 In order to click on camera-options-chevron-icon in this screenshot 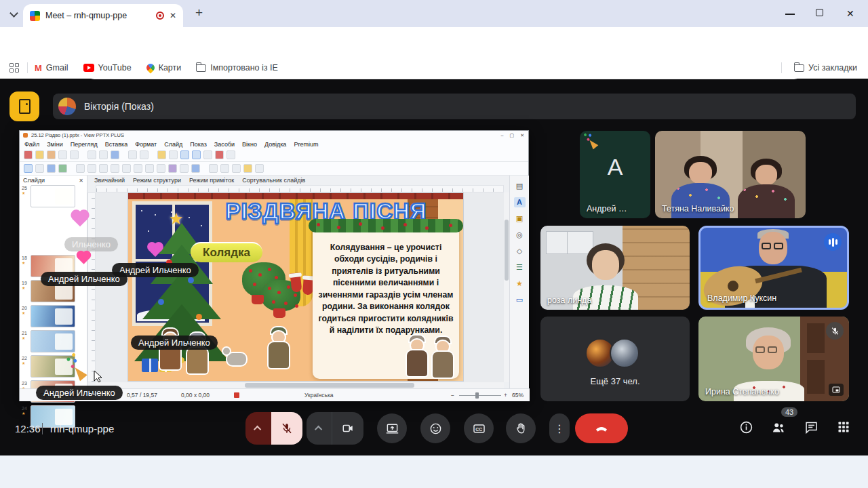, I will do `click(319, 428)`.